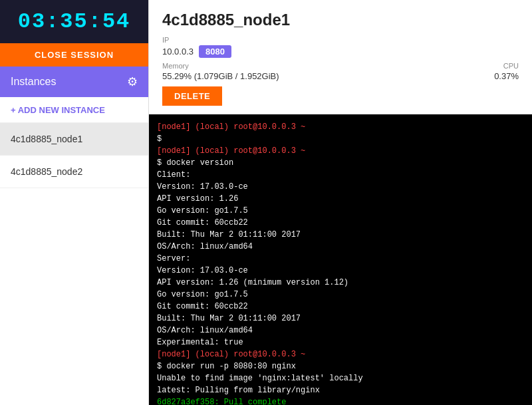 The height and width of the screenshot is (405, 532). Describe the element at coordinates (221, 66) in the screenshot. I see `memory-label: Memory` at that location.